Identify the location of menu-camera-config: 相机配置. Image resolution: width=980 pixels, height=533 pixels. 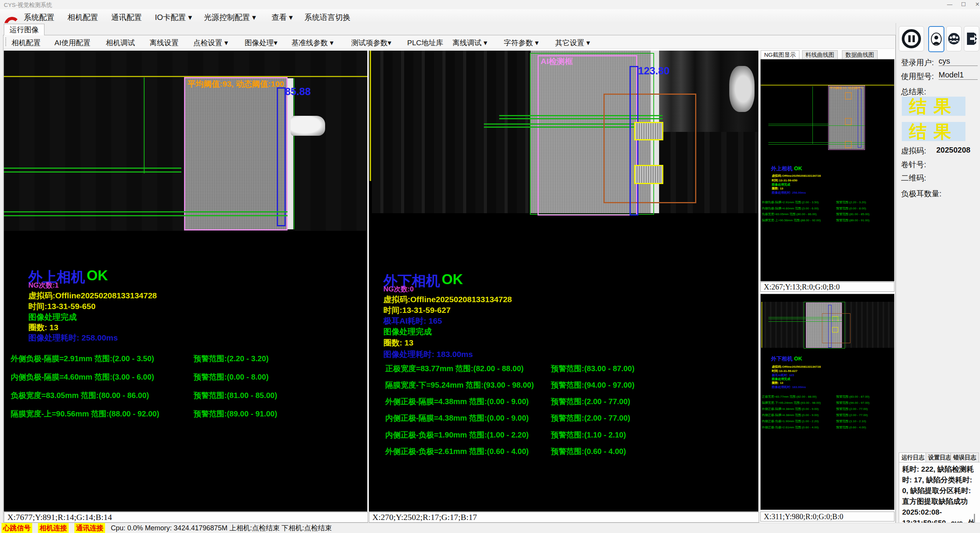
(83, 18).